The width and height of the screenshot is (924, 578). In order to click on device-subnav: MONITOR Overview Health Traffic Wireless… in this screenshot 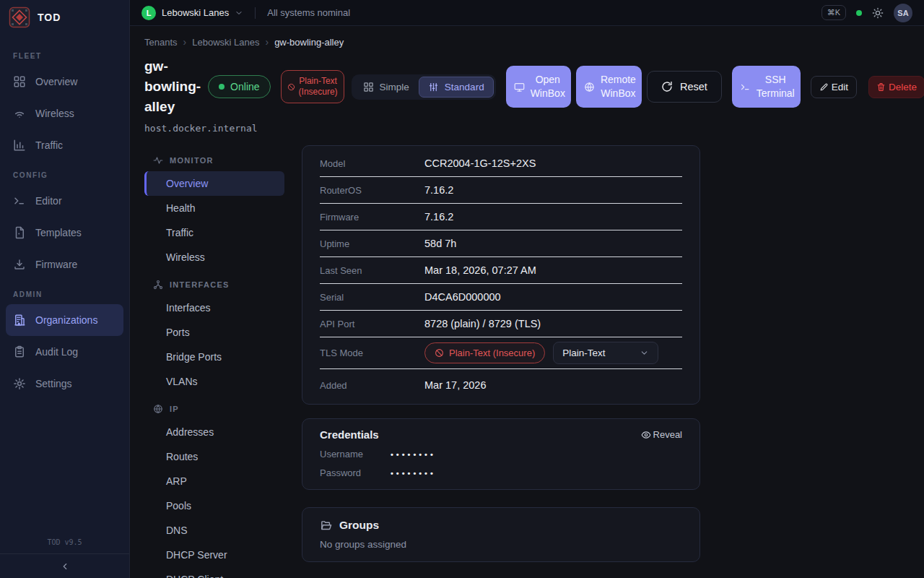, I will do `click(214, 361)`.